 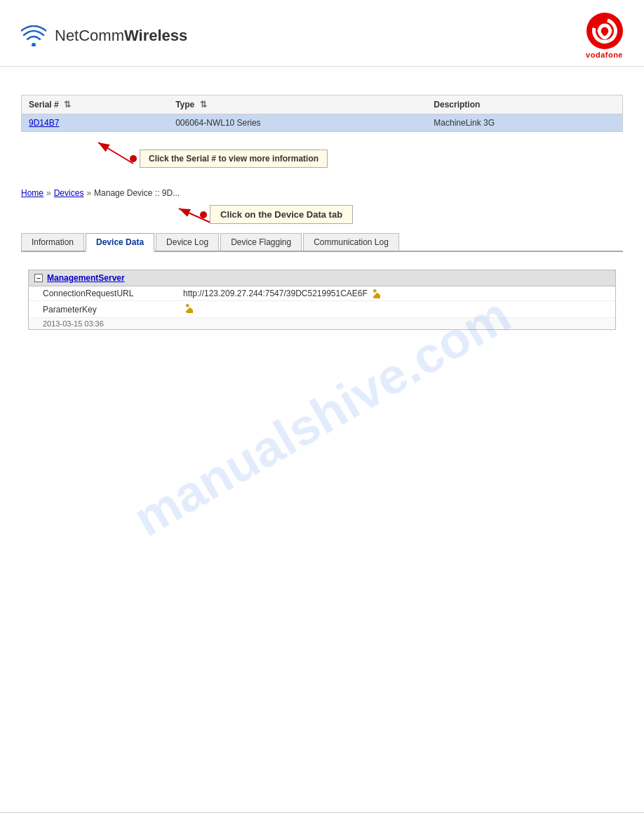 I want to click on vodafone-label: vodafone, so click(x=605, y=55).